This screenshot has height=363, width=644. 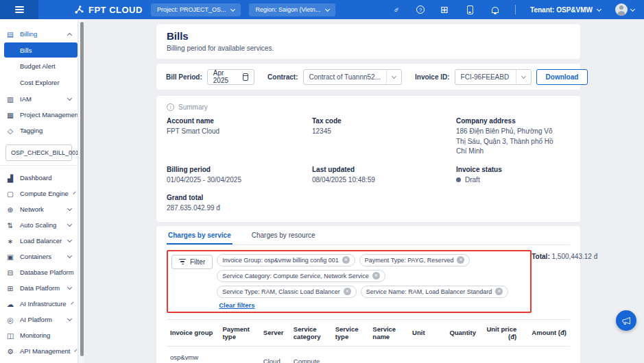 I want to click on filter-button: Filter, so click(x=192, y=262).